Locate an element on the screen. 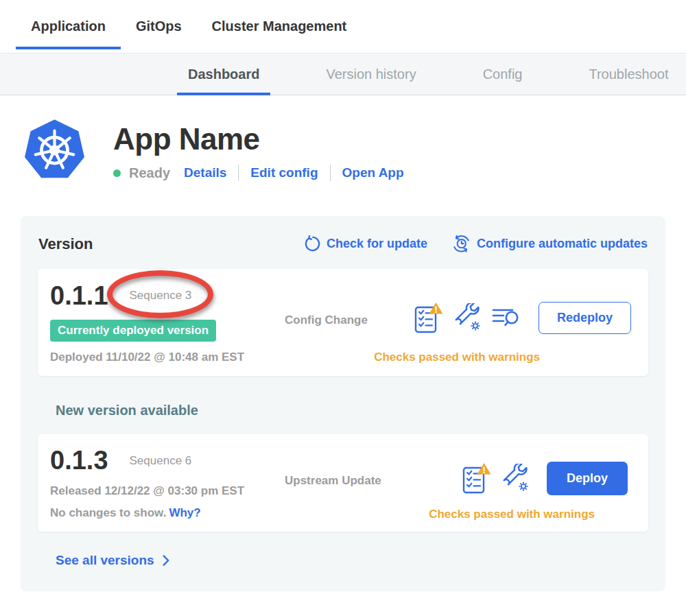 The image size is (686, 616). edit-config-link: Edit config is located at coordinates (284, 173).